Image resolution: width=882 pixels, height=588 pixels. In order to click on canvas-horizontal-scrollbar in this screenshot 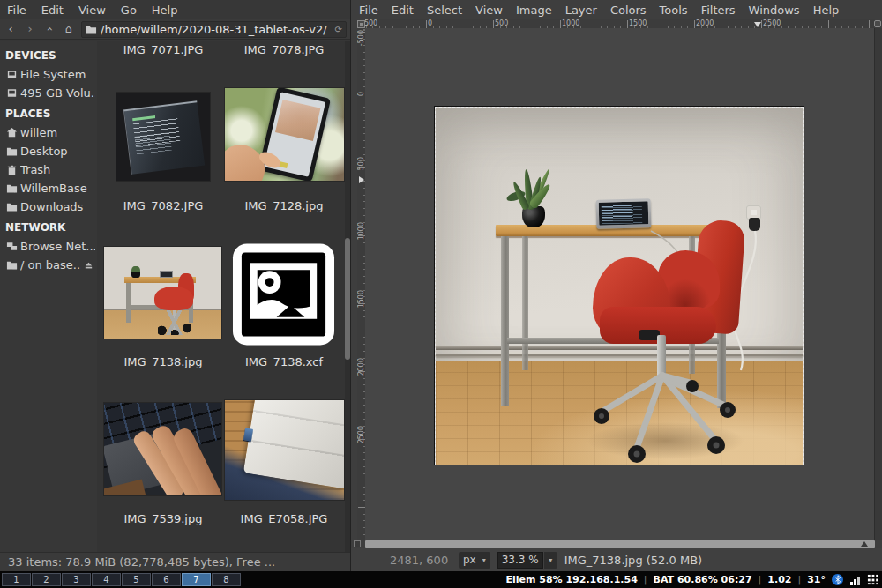, I will do `click(620, 545)`.